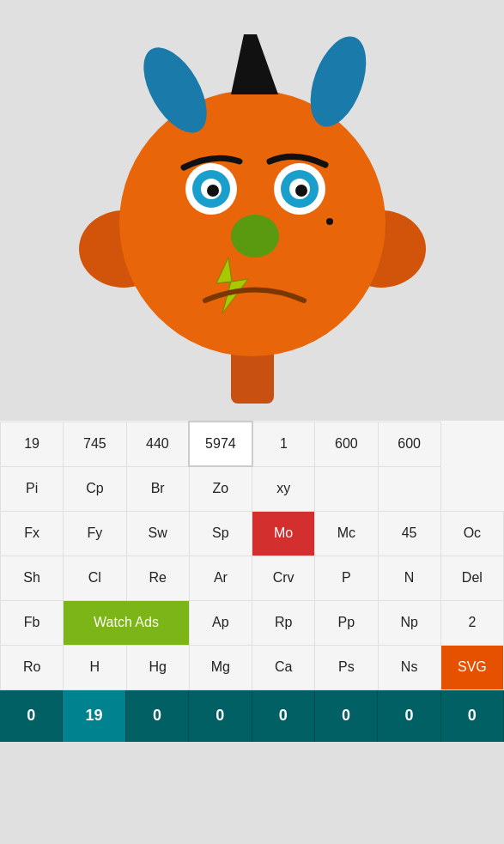  I want to click on cell-fx: Fx, so click(33, 533).